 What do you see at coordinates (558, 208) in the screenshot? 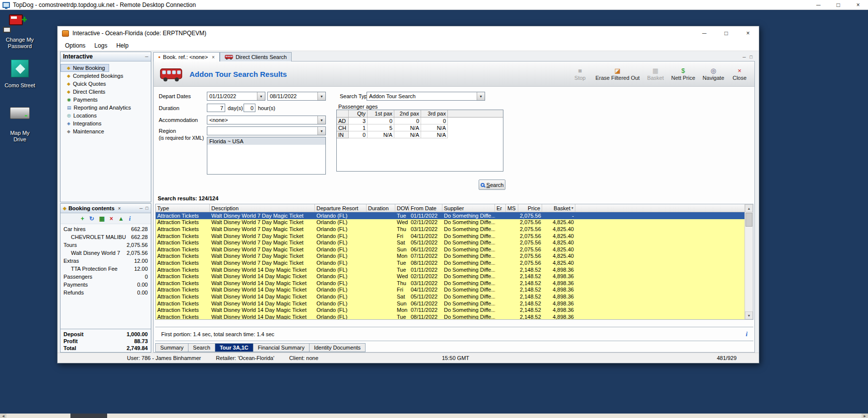
I see `column-header: Basket` at bounding box center [558, 208].